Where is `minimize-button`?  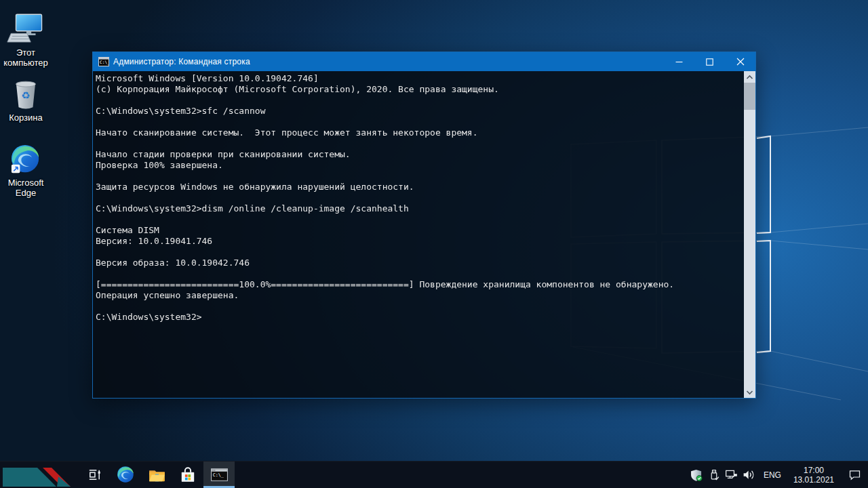
minimize-button is located at coordinates (679, 62).